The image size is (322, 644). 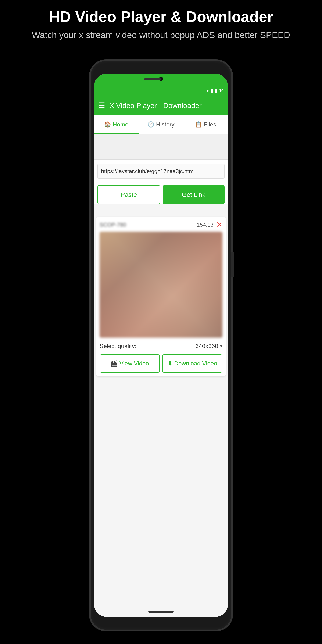 I want to click on page-title: HD Video Player & Downloader, so click(x=161, y=17).